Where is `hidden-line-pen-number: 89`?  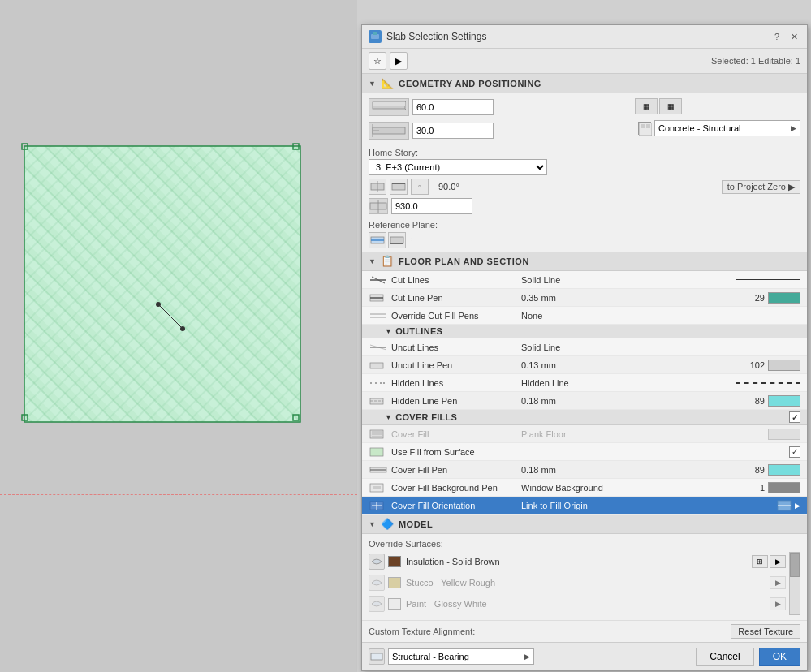
hidden-line-pen-number: 89 is located at coordinates (755, 401).